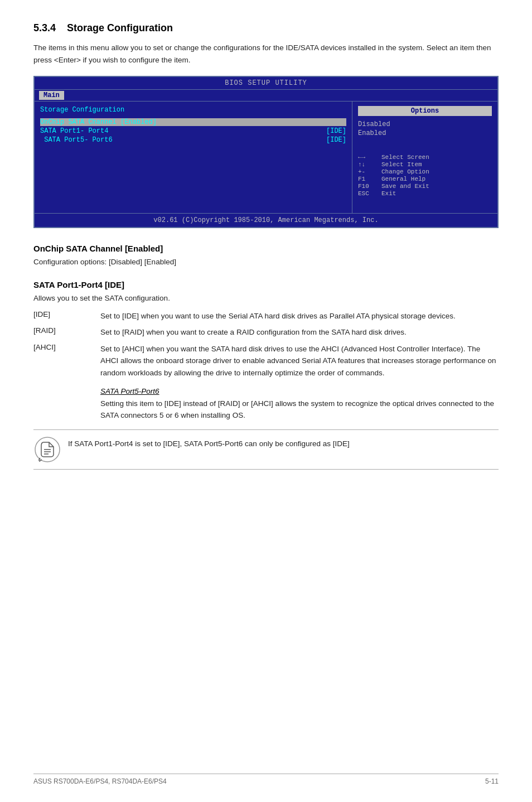  Describe the element at coordinates (67, 315) in the screenshot. I see `def-ide-key: [IDE]` at that location.